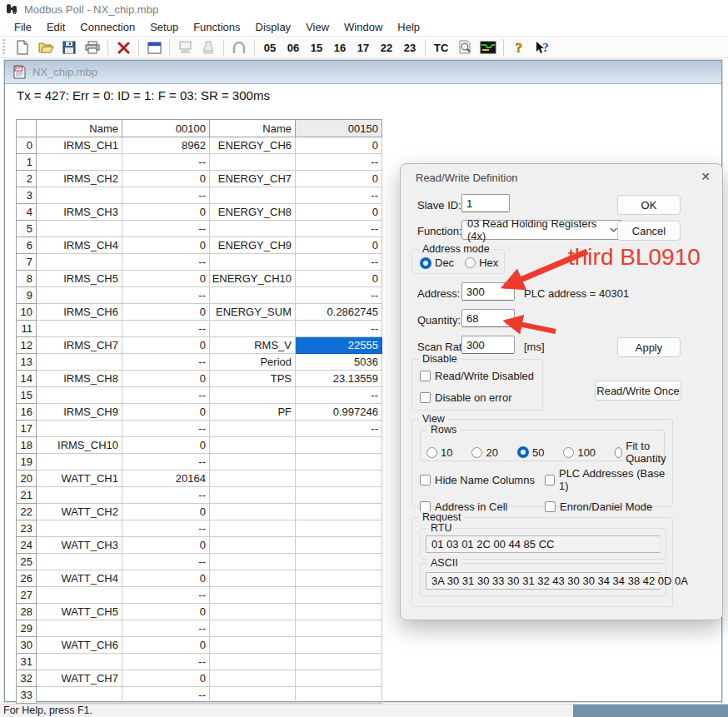 Image resolution: width=728 pixels, height=717 pixels. What do you see at coordinates (27, 346) in the screenshot?
I see `row-header-cell: 12` at bounding box center [27, 346].